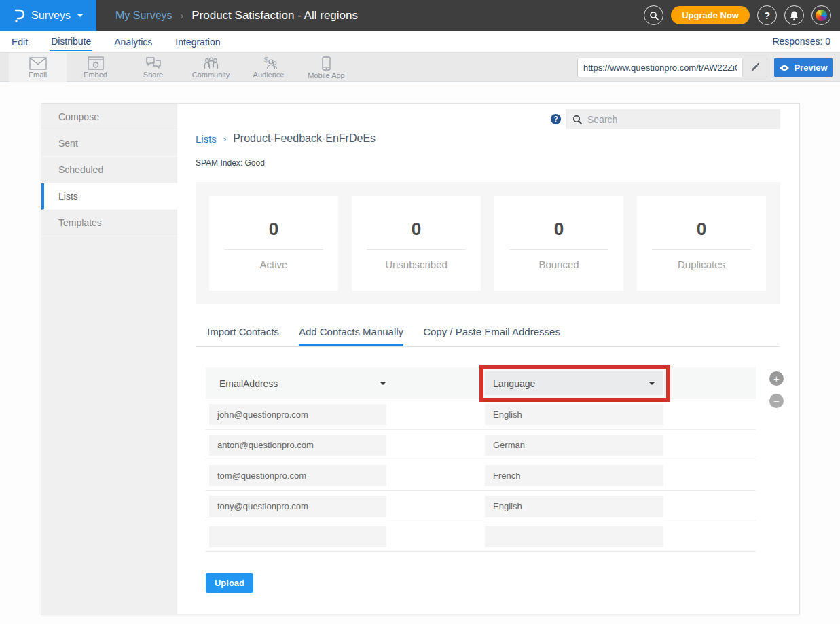 This screenshot has width=840, height=624. Describe the element at coordinates (269, 75) in the screenshot. I see `toolbar-item-label: Audience` at that location.